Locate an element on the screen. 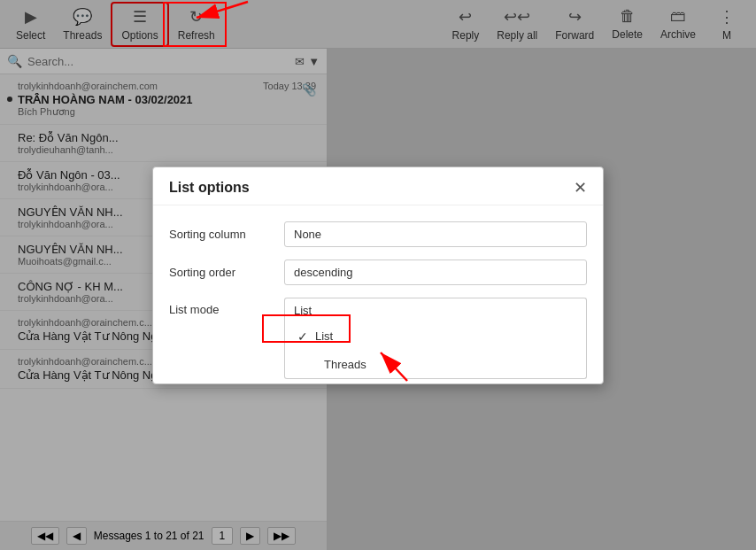 The height and width of the screenshot is (550, 756). sorting-column-label: Sorting column is located at coordinates (227, 234).